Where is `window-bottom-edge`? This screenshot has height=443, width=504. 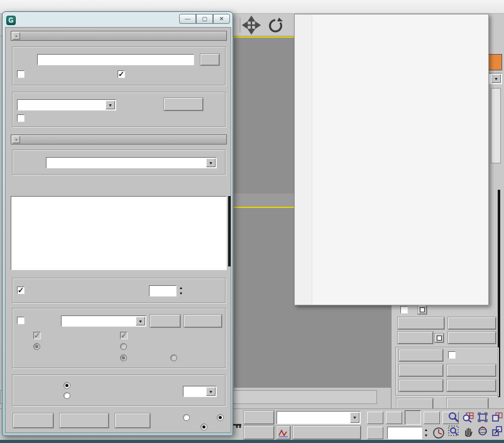 window-bottom-edge is located at coordinates (252, 441).